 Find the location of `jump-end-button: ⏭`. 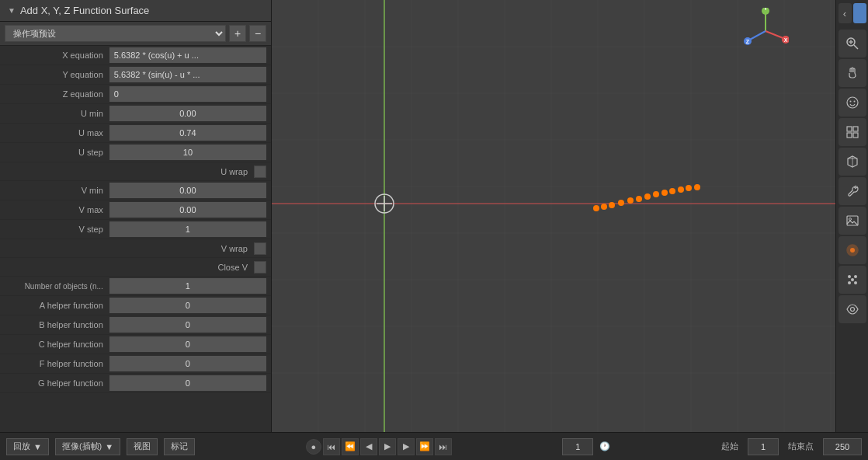

jump-end-button: ⏭ is located at coordinates (443, 447).